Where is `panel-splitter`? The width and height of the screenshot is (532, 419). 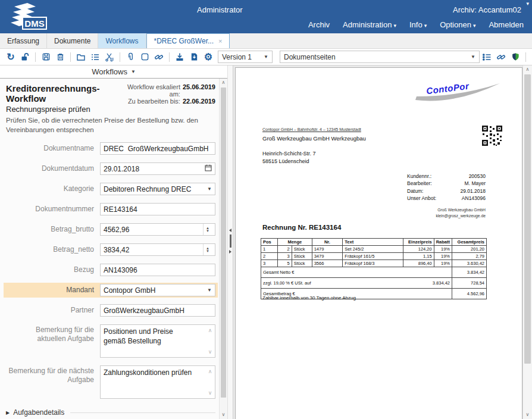
panel-splitter is located at coordinates (230, 242).